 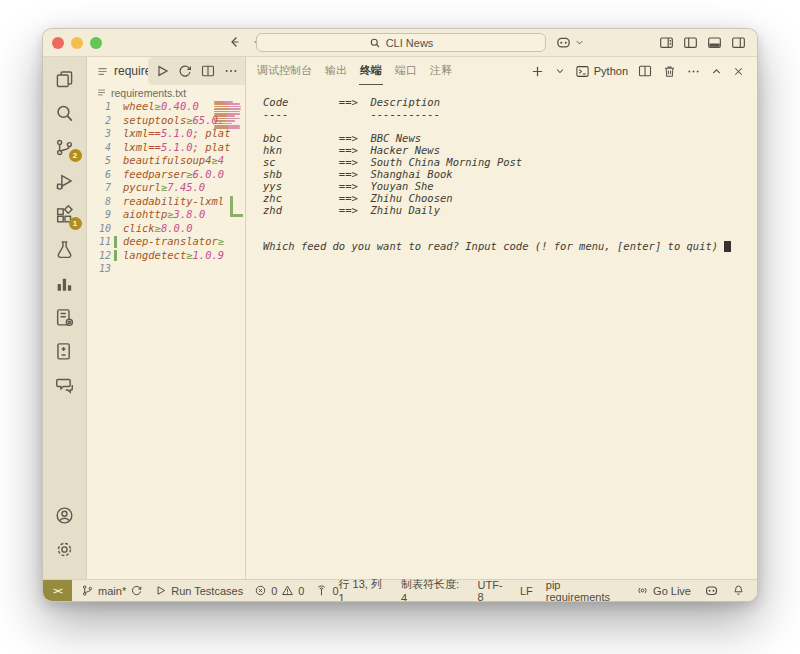 I want to click on more-actions-icon, so click(x=231, y=71).